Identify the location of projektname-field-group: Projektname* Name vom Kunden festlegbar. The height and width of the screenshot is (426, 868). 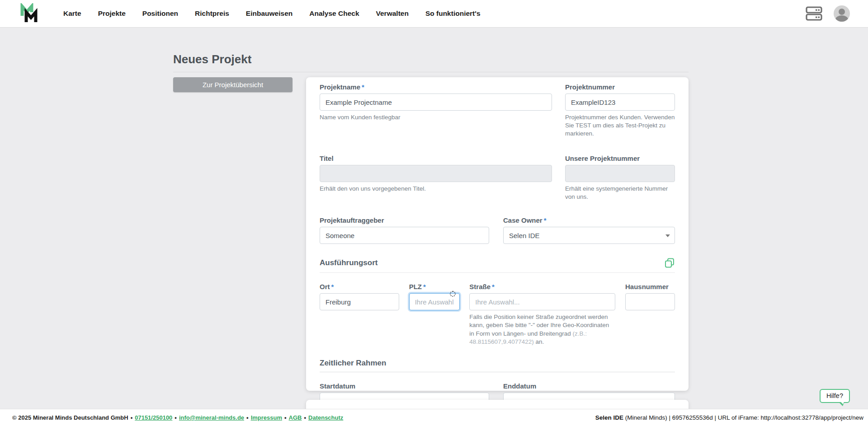
(436, 111).